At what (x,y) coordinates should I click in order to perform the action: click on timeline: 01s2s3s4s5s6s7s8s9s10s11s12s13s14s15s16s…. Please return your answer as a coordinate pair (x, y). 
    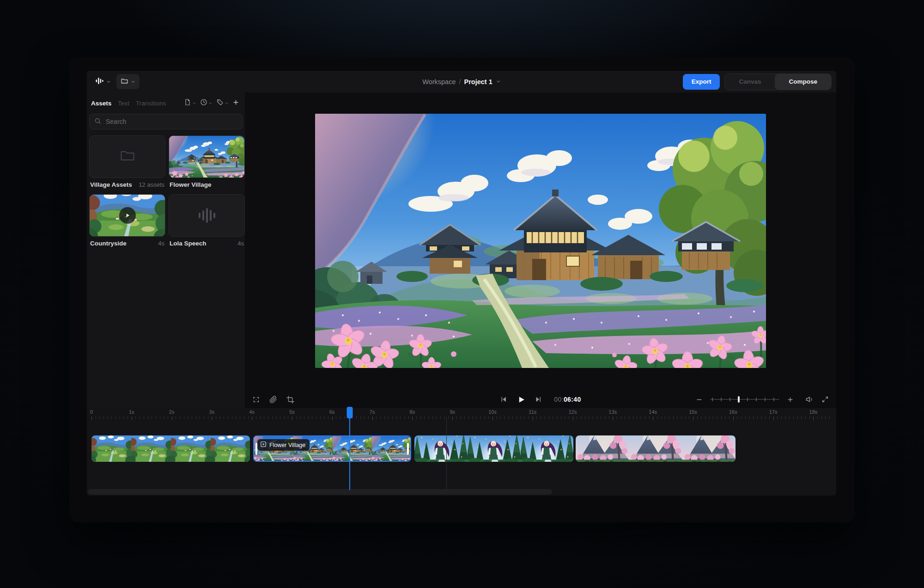
    Looking at the image, I should click on (462, 452).